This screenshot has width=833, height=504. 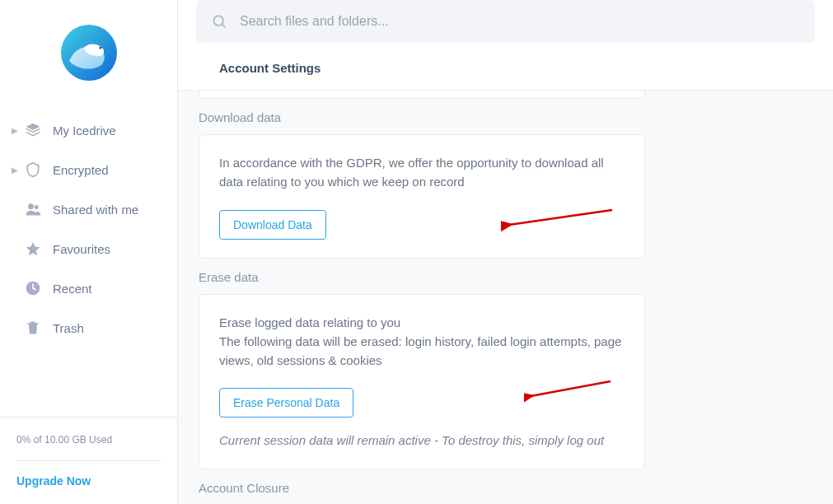 I want to click on logo-area, so click(x=89, y=55).